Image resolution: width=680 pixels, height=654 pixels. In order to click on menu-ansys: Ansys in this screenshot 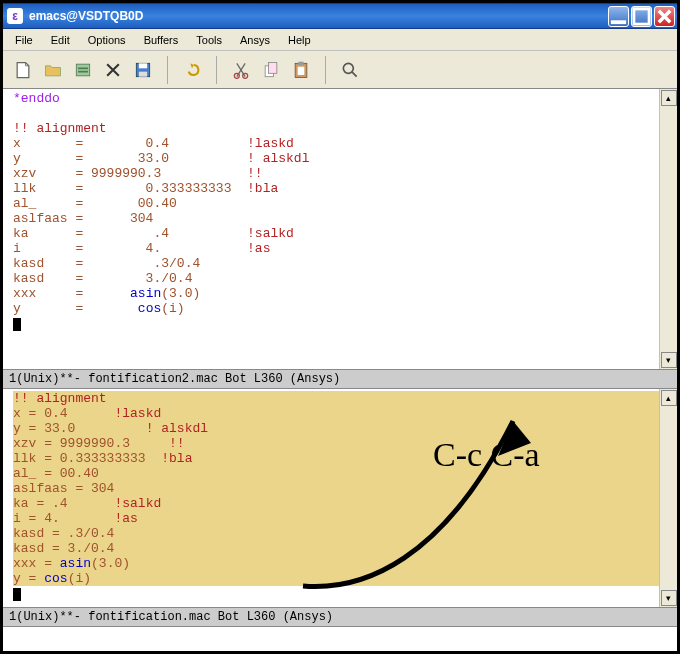, I will do `click(255, 40)`.